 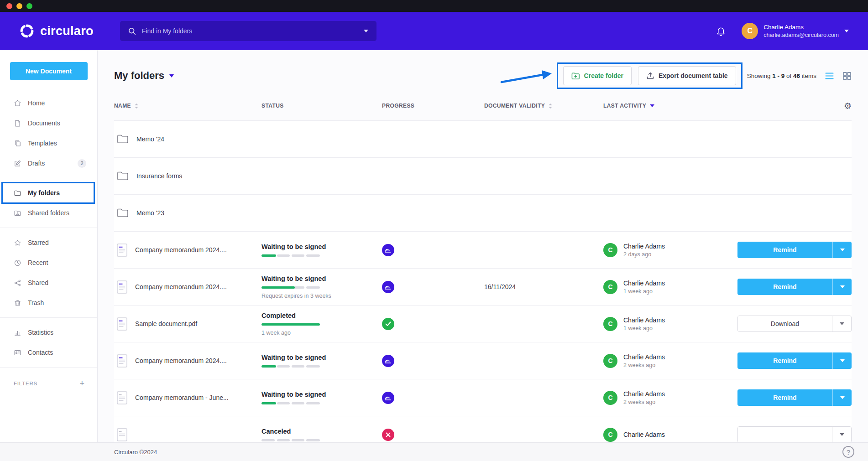 What do you see at coordinates (544, 106) in the screenshot?
I see `column-header-document-validity: DOCUMENT VALIDITY` at bounding box center [544, 106].